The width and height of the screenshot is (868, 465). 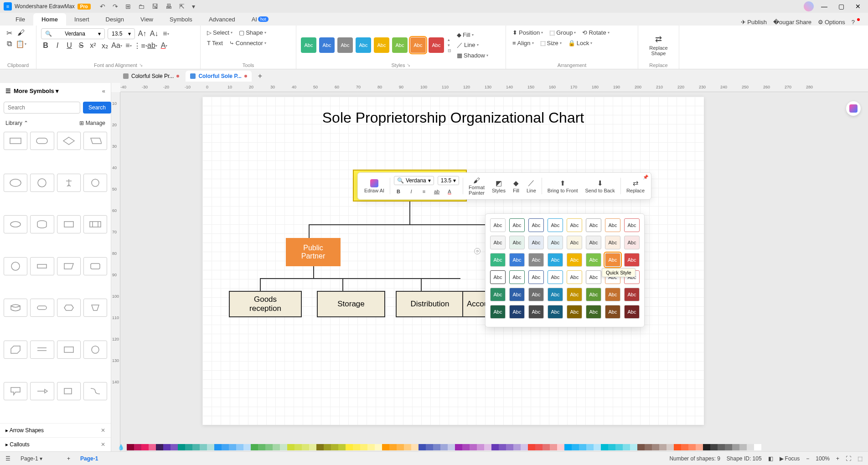 What do you see at coordinates (808, 459) in the screenshot?
I see `zoom-out-icon: −` at bounding box center [808, 459].